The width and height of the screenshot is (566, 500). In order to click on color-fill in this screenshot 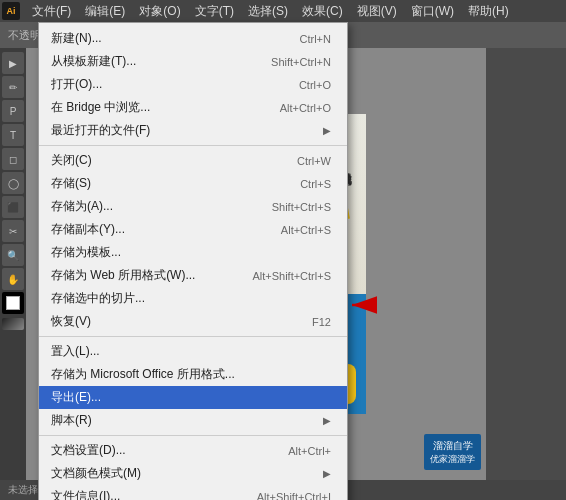, I will do `click(13, 303)`.